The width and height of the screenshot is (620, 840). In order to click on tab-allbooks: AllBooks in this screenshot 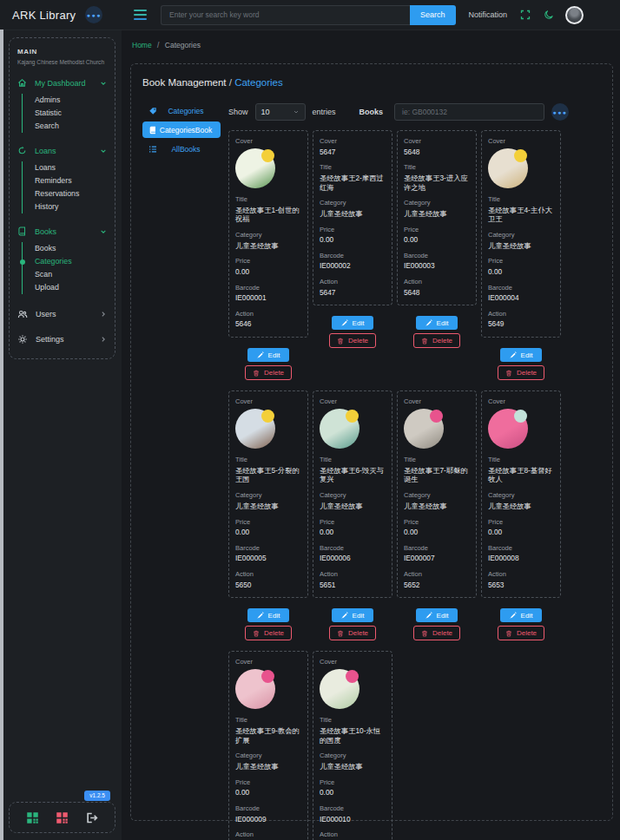, I will do `click(181, 149)`.